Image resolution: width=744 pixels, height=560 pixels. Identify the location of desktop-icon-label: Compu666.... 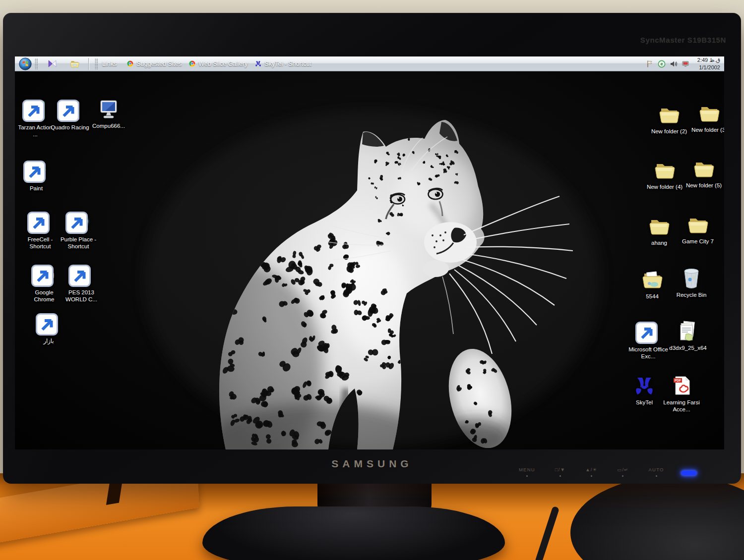
(109, 126).